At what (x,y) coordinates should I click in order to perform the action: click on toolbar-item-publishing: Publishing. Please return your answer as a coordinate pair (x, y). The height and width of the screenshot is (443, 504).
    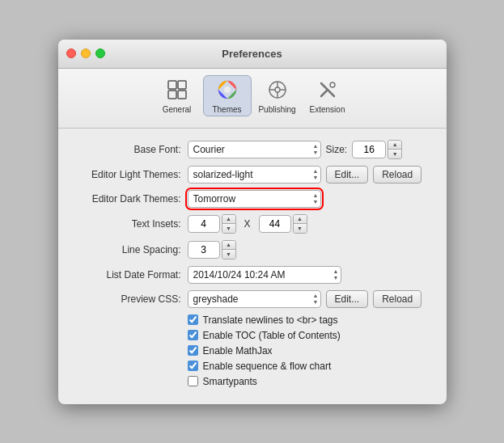
    Looking at the image, I should click on (277, 95).